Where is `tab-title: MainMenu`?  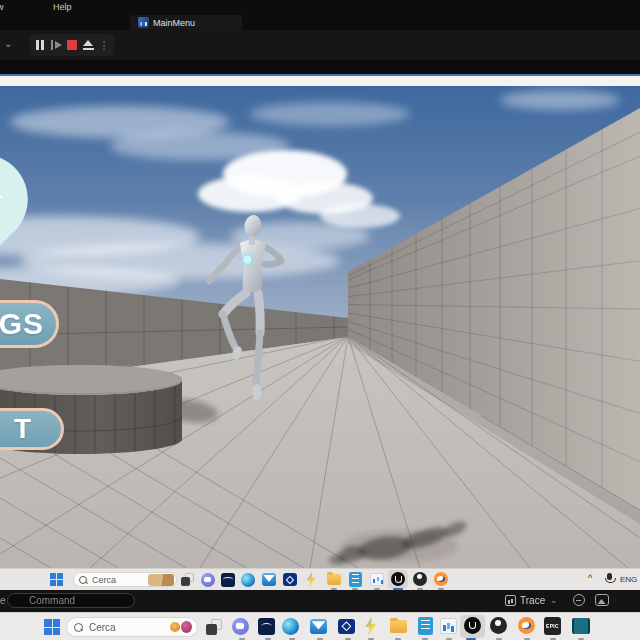
tab-title: MainMenu is located at coordinates (174, 23).